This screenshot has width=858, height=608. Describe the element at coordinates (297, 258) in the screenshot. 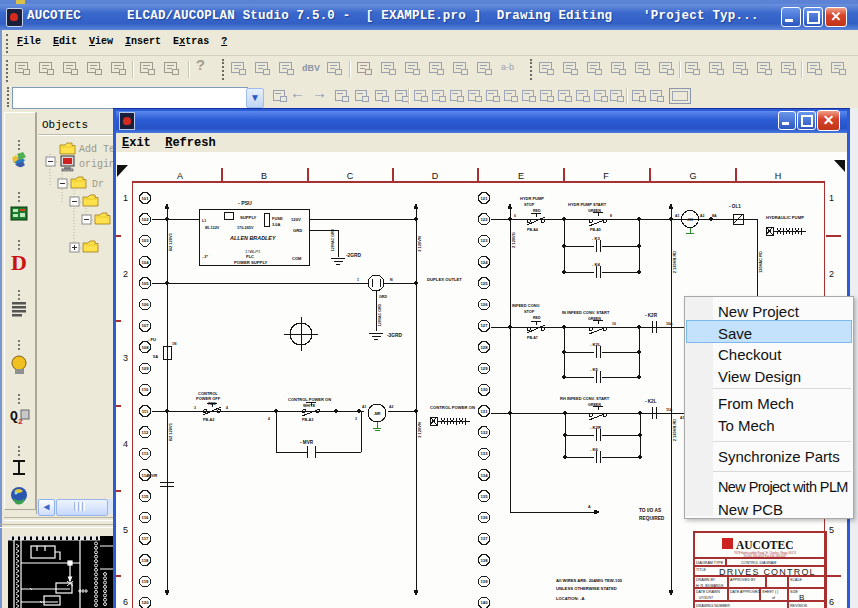

I see `svg-text: COM` at that location.